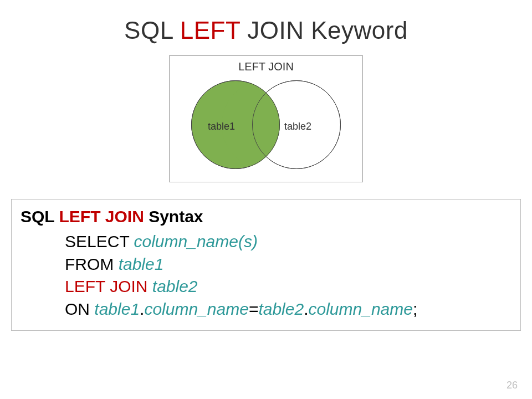  What do you see at coordinates (196, 309) in the screenshot?
I see `val-col1: column_name` at bounding box center [196, 309].